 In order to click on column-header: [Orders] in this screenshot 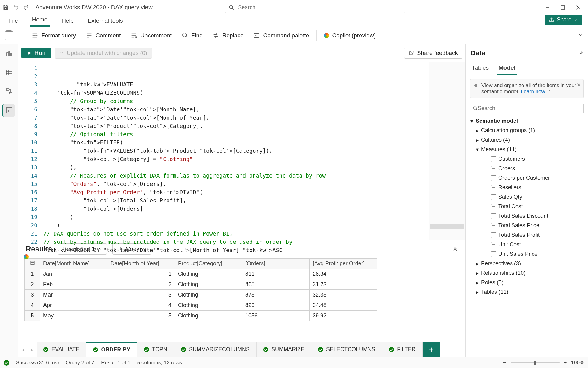, I will do `click(276, 264)`.